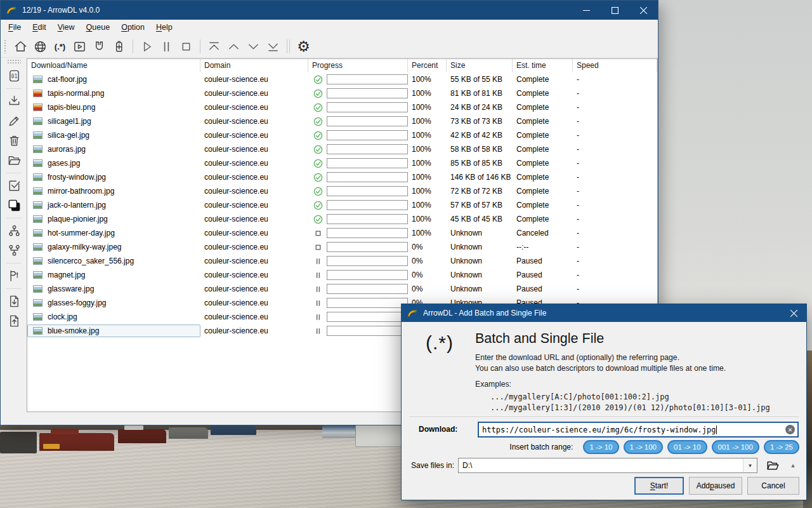  Describe the element at coordinates (114, 303) in the screenshot. I see `download-name-cell: glasses-foggy.jpg` at that location.